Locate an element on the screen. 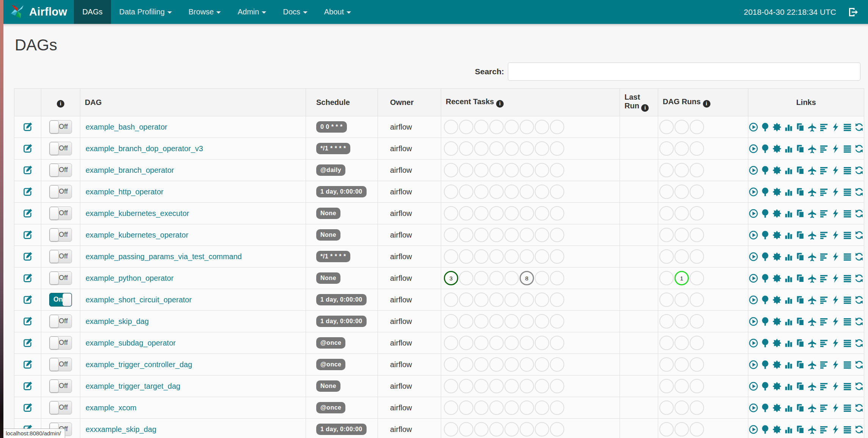  dag-link: example_subdag_operator is located at coordinates (131, 343).